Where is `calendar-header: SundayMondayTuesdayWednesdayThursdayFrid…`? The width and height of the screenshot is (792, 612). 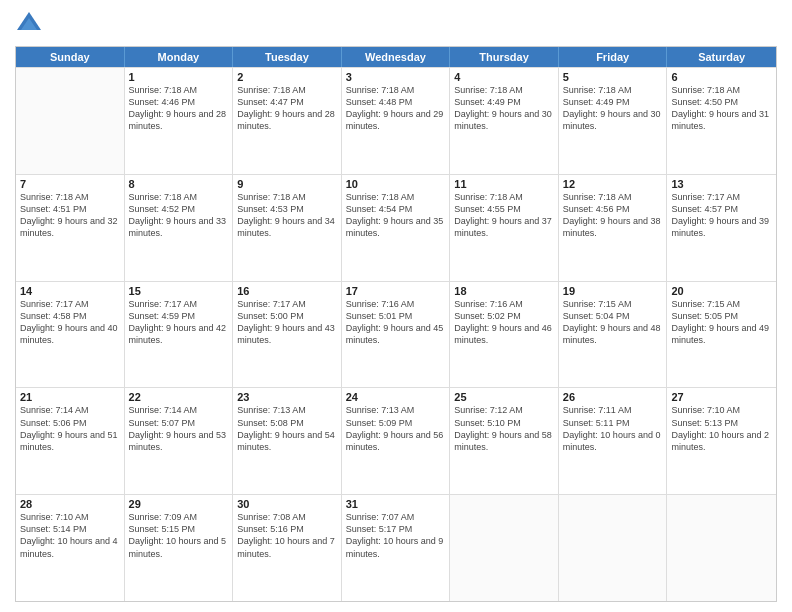
calendar-header: SundayMondayTuesdayWednesdayThursdayFrid… is located at coordinates (396, 57).